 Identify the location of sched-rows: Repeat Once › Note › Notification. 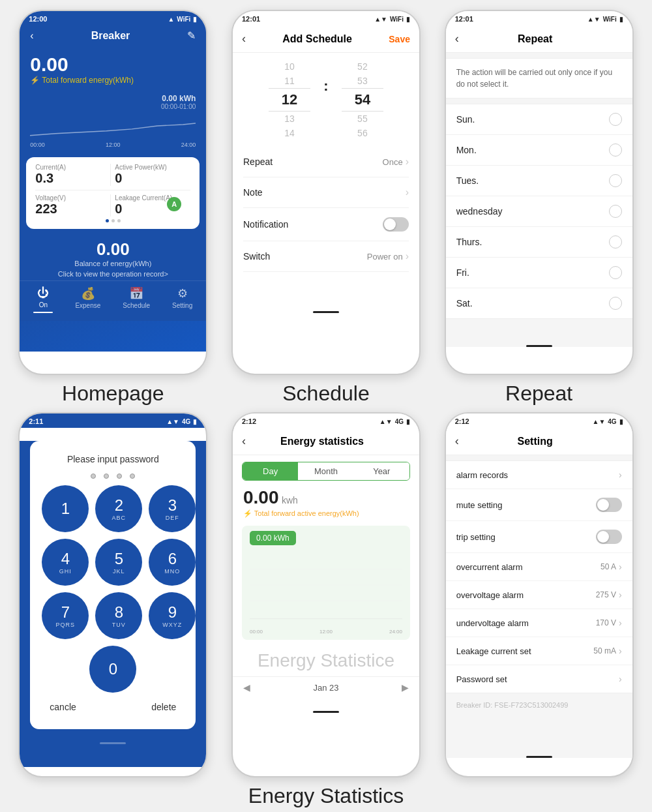
(326, 209).